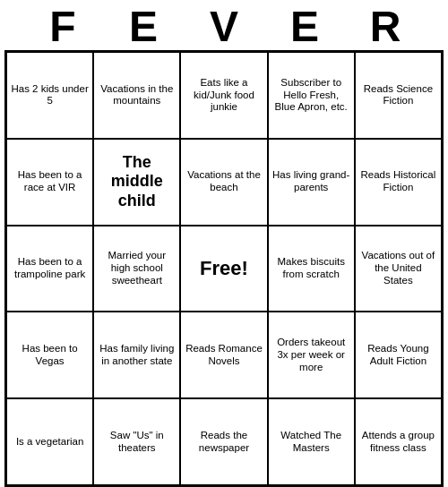 The height and width of the screenshot is (487, 448). I want to click on title-letter-r: R, so click(385, 27).